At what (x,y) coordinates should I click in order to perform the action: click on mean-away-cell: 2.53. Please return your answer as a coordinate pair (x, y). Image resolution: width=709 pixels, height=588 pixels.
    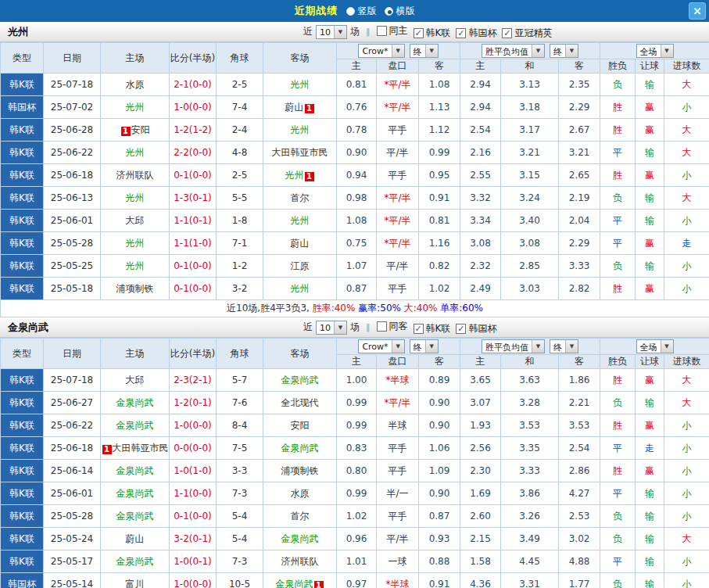
    Looking at the image, I should click on (580, 516).